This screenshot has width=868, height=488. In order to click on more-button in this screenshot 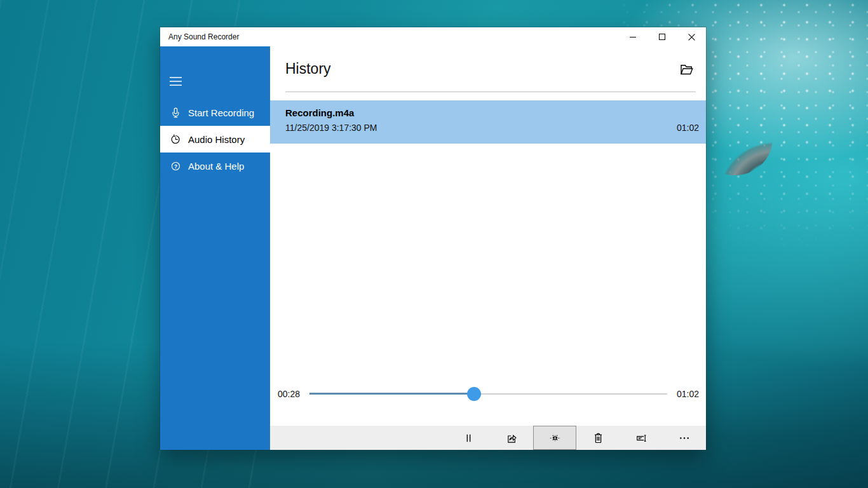, I will do `click(684, 438)`.